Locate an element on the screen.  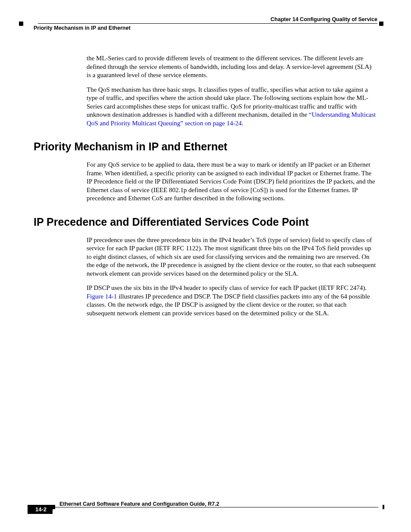
sec2-paragraph-1: IP precedence uses the three precedence … is located at coordinates (231, 257).